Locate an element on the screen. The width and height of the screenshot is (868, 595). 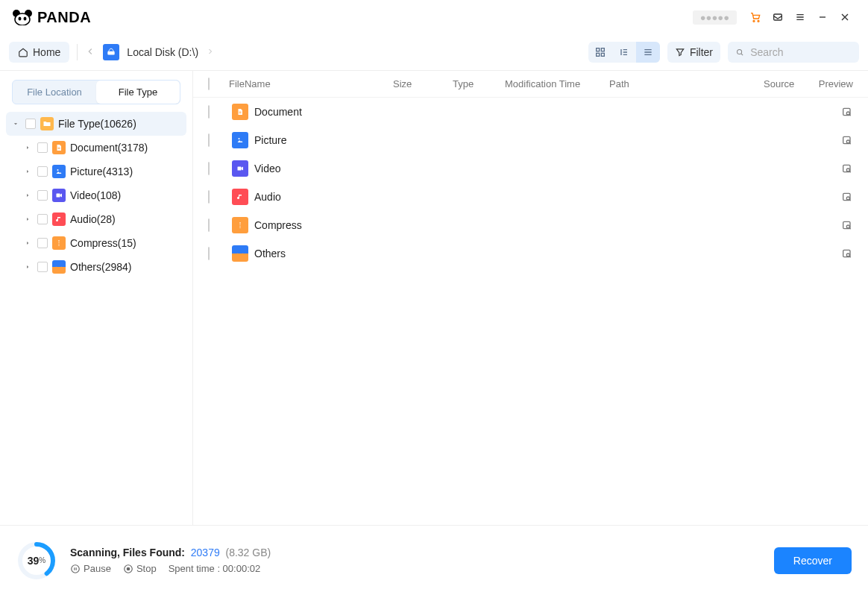
progress-ring: 39% is located at coordinates (37, 561).